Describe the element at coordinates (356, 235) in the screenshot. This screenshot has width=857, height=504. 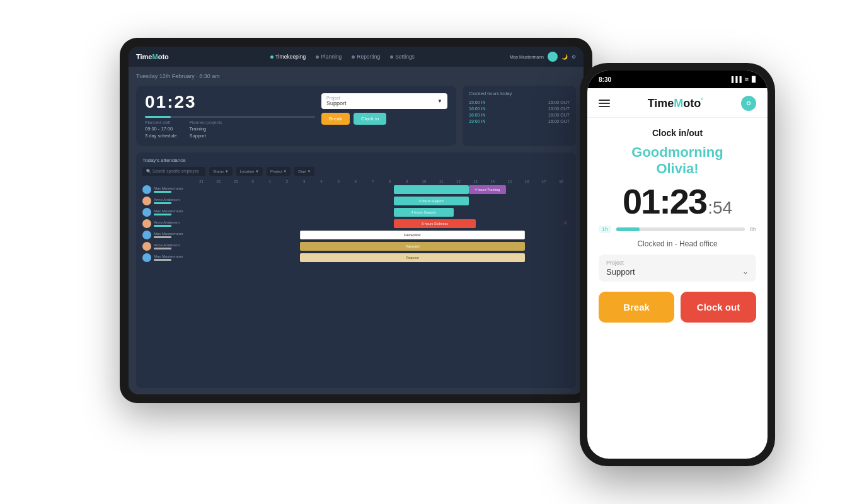
I see `table-row: Max Mustermann Flexworker` at that location.